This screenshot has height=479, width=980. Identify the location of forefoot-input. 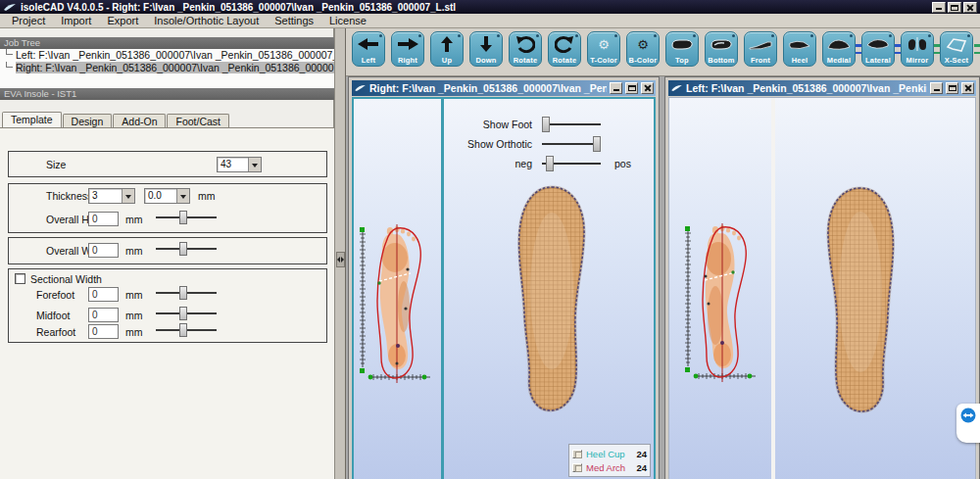
(104, 294).